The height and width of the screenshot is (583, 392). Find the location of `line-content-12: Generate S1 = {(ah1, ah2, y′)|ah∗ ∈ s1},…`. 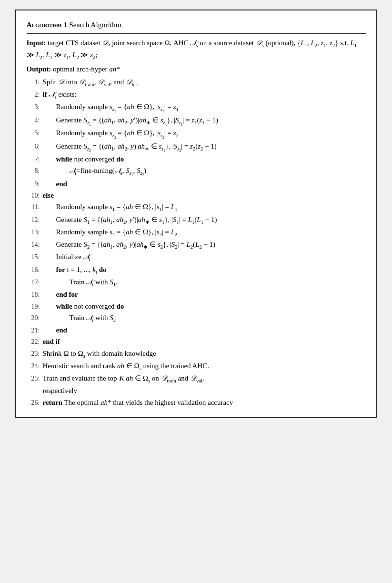

line-content-12: Generate S1 = {(ah1, ah2, y′)|ah∗ ∈ s1},… is located at coordinates (204, 220).